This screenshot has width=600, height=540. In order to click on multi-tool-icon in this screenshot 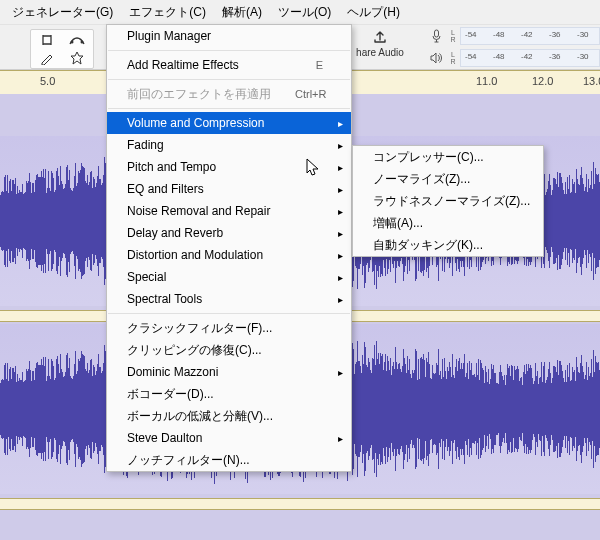, I will do `click(77, 58)`.